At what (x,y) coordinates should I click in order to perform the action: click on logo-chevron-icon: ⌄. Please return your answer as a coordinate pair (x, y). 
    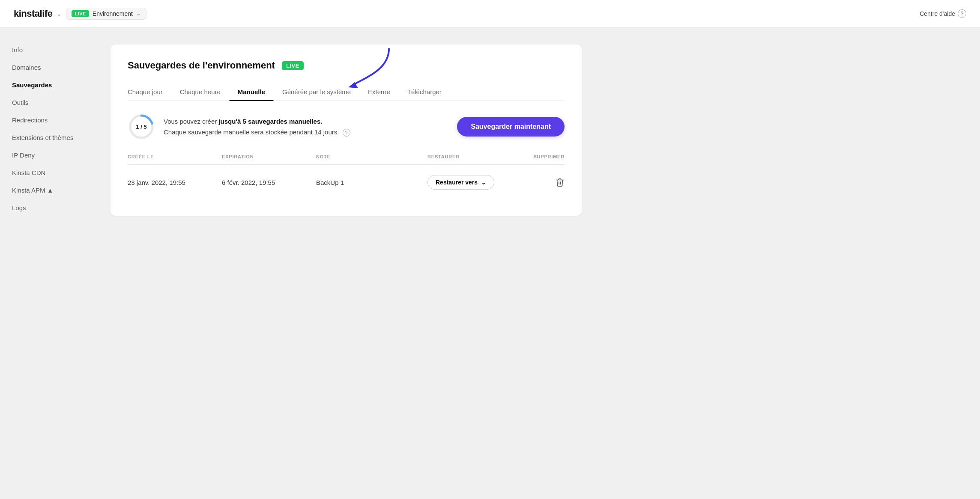
    Looking at the image, I should click on (59, 14).